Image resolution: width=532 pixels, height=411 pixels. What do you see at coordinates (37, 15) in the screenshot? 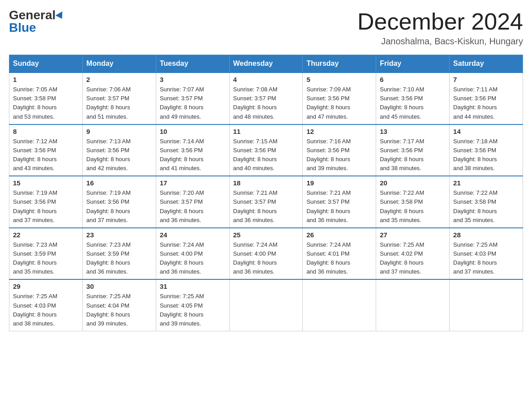
I see `logo-general-text: General` at bounding box center [37, 15].